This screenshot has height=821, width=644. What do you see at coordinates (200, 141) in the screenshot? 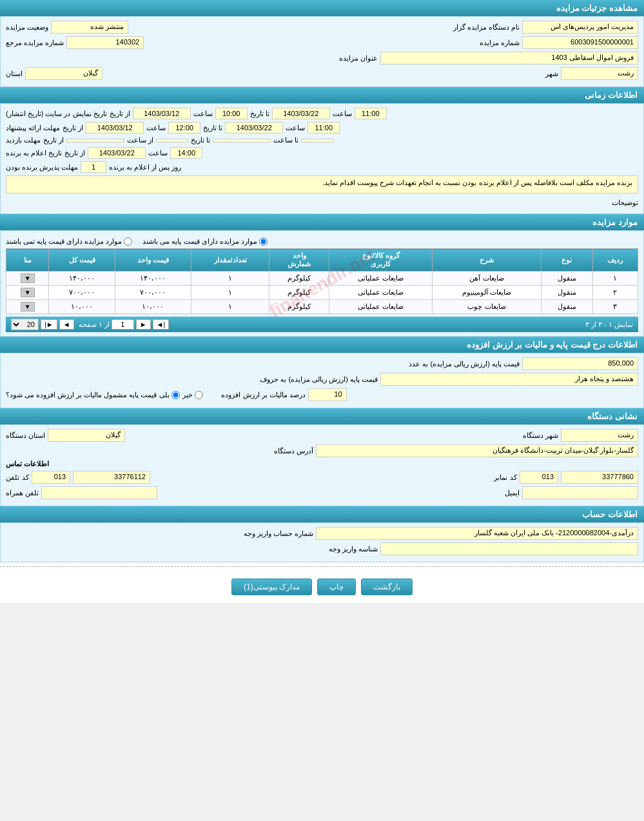
I see `visit-to-label: تا تاریخ` at bounding box center [200, 141].